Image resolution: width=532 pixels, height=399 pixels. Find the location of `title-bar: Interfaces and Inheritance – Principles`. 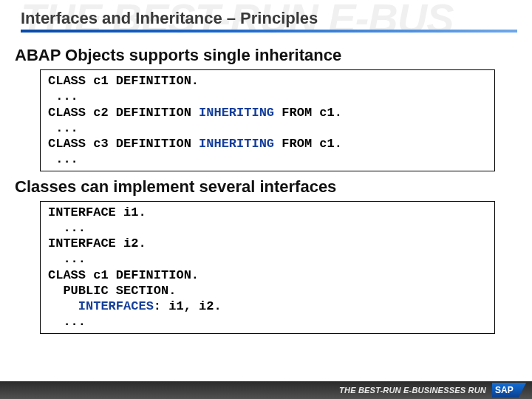

title-bar: Interfaces and Inheritance – Principles is located at coordinates (266, 16).